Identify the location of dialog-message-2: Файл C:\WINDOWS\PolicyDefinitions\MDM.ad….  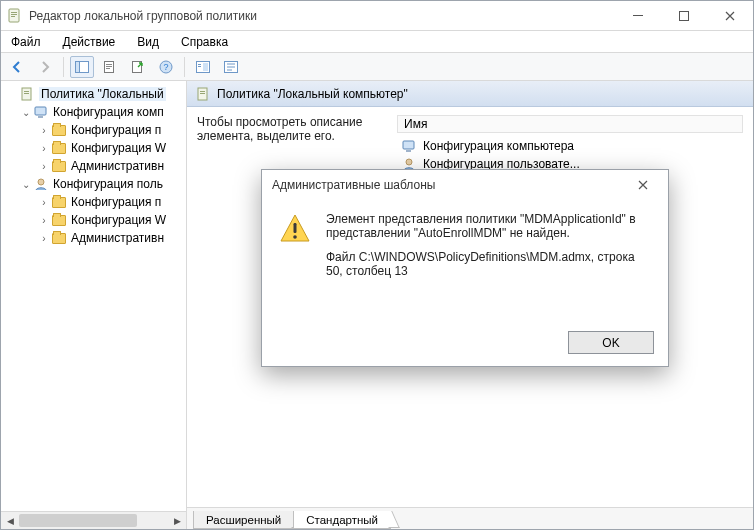
(489, 264).